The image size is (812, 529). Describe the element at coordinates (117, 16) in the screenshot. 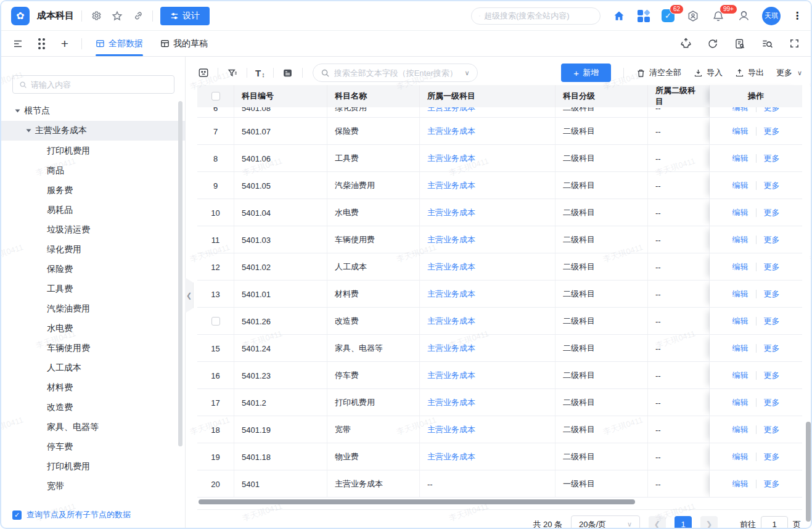

I see `favorite-star-icon` at that location.